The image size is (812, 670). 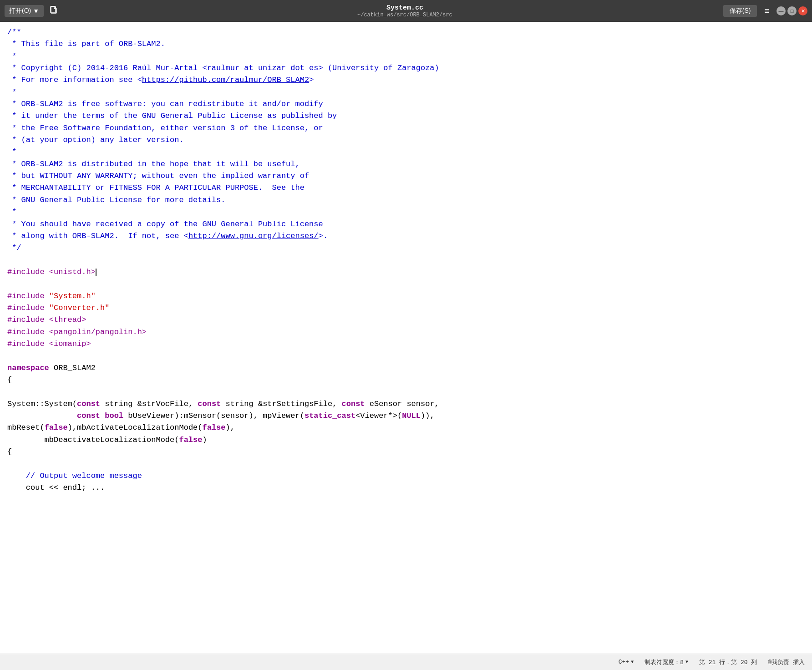 I want to click on code-line: * This file is part of ORB-SLAM2., so click(x=406, y=44).